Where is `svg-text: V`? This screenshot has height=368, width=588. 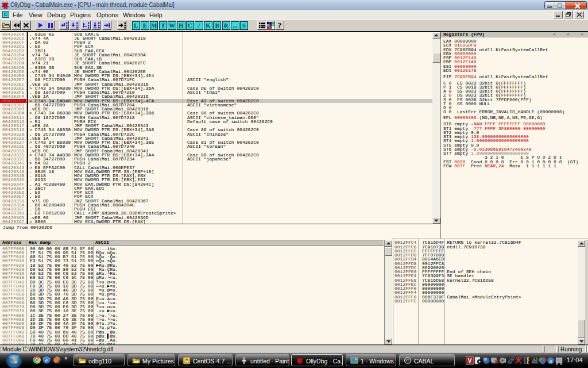
svg-text: V is located at coordinates (470, 361).